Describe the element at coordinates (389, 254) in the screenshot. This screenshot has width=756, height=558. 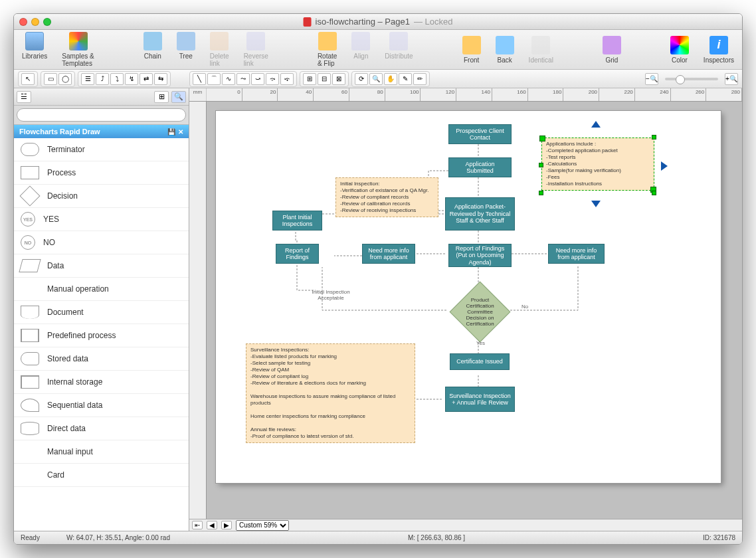
I see `node-need-info-left: Need more info from applicant` at that location.